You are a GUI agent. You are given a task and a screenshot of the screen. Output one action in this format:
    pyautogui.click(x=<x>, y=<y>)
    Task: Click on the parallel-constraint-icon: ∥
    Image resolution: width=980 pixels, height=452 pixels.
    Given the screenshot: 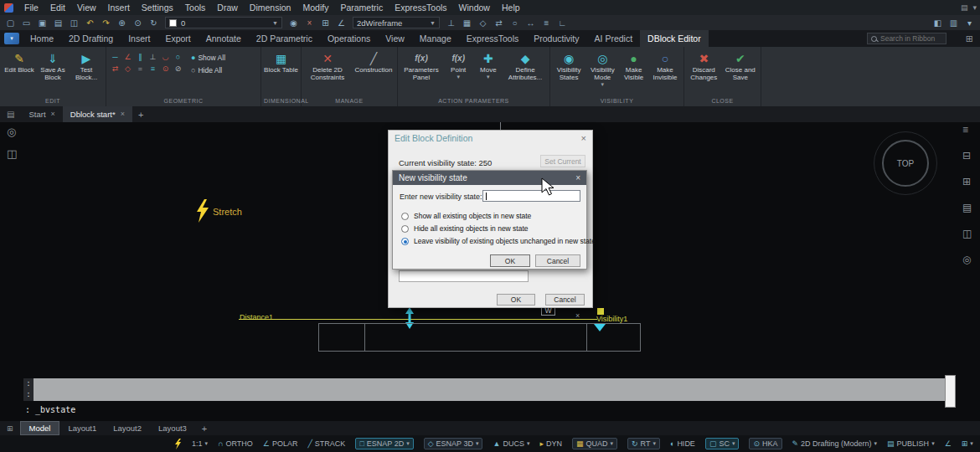 What is the action you would take?
    pyautogui.click(x=141, y=57)
    